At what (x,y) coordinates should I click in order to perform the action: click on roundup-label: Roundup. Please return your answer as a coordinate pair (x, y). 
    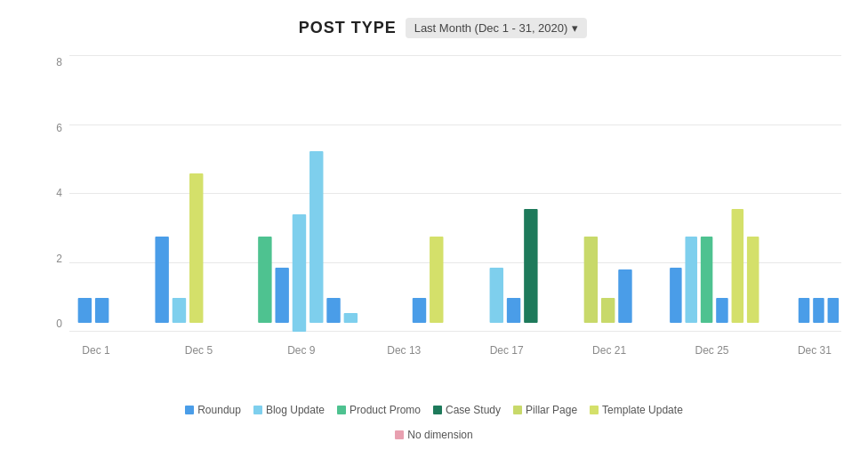
    Looking at the image, I should click on (219, 410).